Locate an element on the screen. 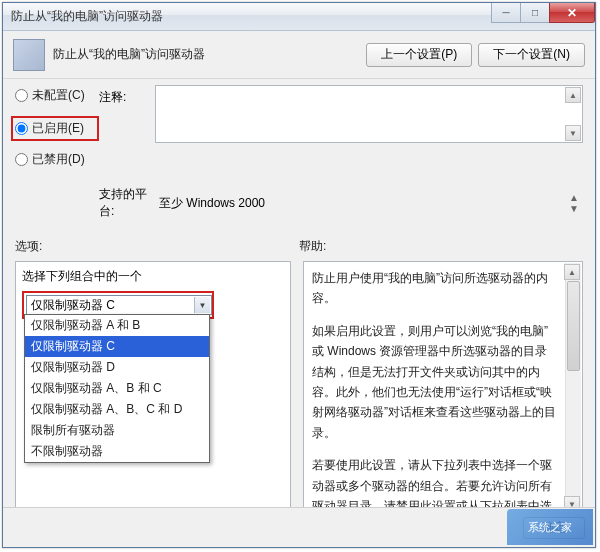 Image resolution: width=600 pixels, height=552 pixels. platform-value: 至少 Windows 2000 is located at coordinates (360, 204).